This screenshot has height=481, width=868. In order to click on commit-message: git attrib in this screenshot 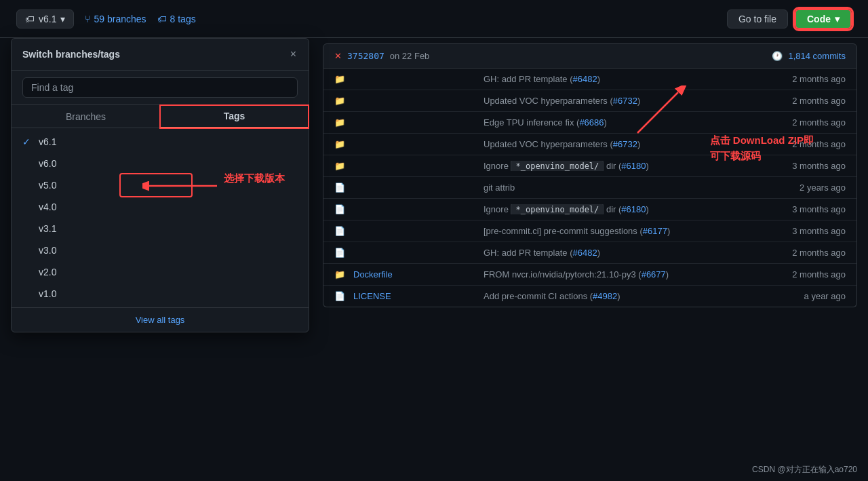, I will do `click(620, 187)`.